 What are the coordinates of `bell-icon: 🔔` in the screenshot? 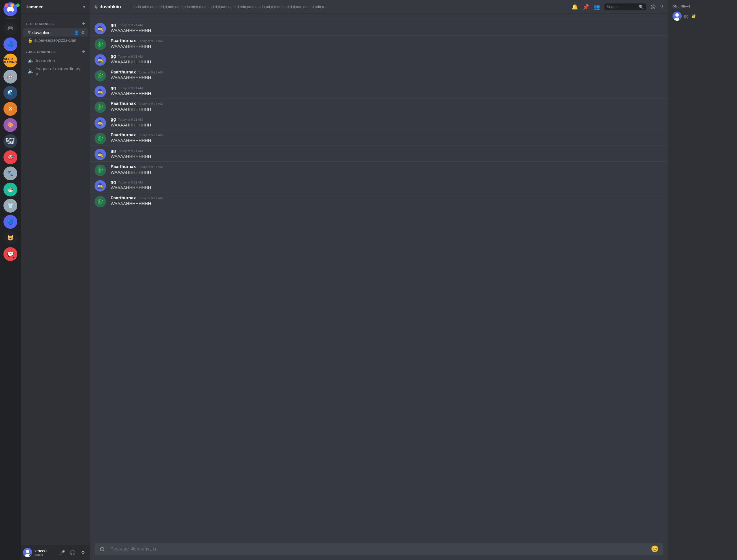 It's located at (575, 7).